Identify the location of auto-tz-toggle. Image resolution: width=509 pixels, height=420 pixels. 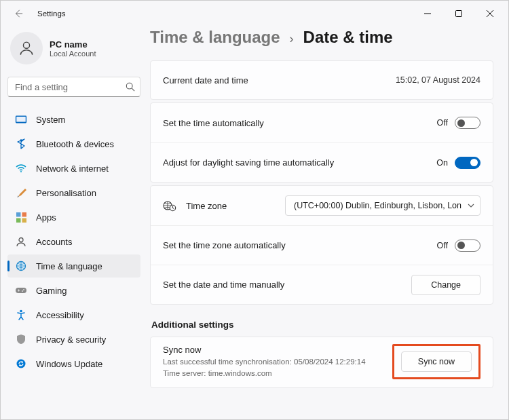
(468, 246).